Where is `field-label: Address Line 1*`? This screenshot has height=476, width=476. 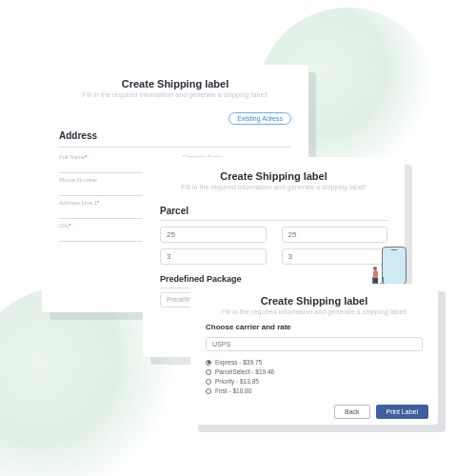 field-label: Address Line 1* is located at coordinates (79, 203).